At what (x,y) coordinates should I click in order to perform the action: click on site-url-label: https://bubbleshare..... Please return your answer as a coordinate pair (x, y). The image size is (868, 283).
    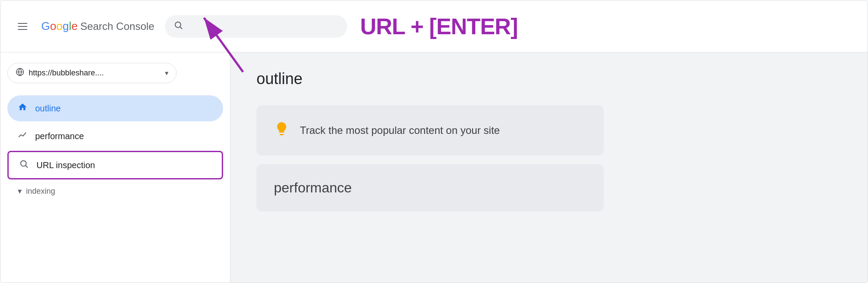
    Looking at the image, I should click on (95, 73).